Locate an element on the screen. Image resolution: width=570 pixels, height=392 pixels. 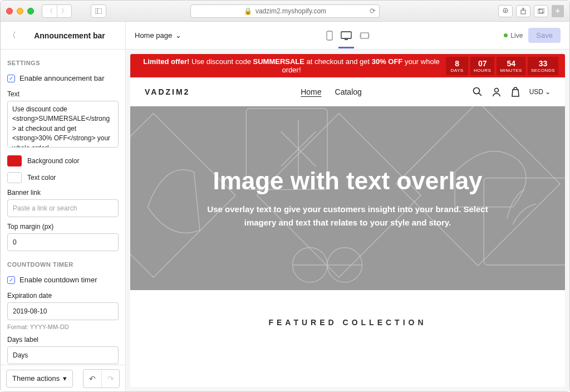
editor-topbar: Home page ⌄ is located at coordinates (347, 36).